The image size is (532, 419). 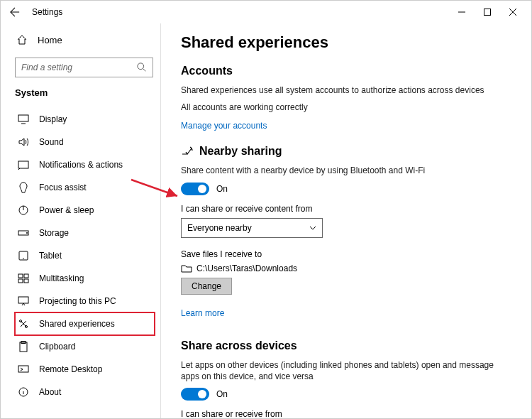 I want to click on across-desc: Let apps on other devices (including lin…, so click(x=346, y=371).